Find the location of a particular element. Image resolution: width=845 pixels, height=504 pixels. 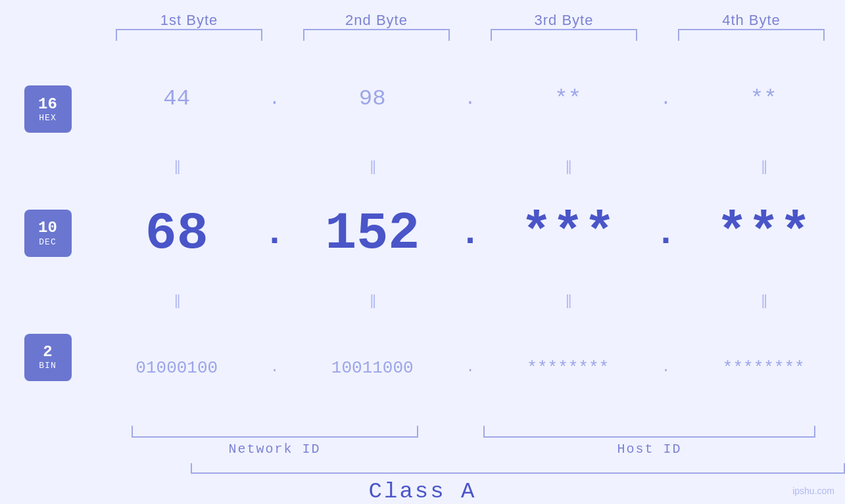

badges-column: 16 HEX 10 DEC 2 BIN is located at coordinates (47, 233).